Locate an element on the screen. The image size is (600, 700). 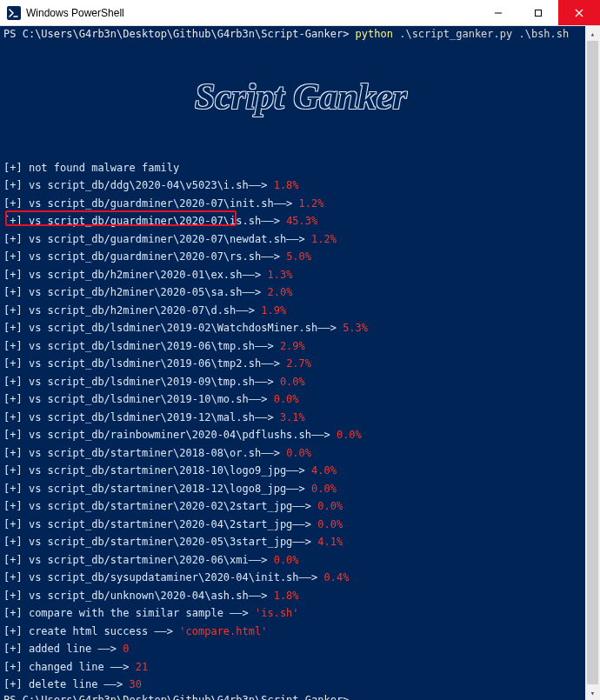
output-line: [+] vs script_db/h2miner\2020-01\ex.sh——… is located at coordinates (292, 275).